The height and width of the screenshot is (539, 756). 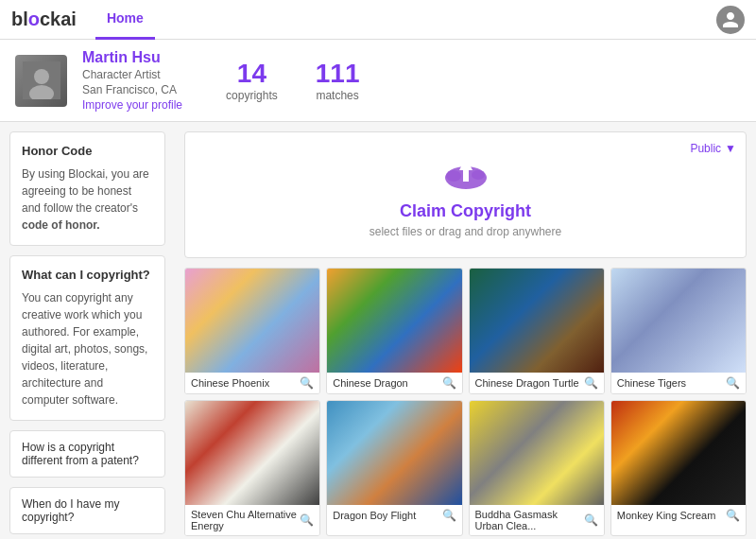 What do you see at coordinates (252, 383) in the screenshot?
I see `artwork-label-phoenix: Chinese Phoenix 🔍` at bounding box center [252, 383].